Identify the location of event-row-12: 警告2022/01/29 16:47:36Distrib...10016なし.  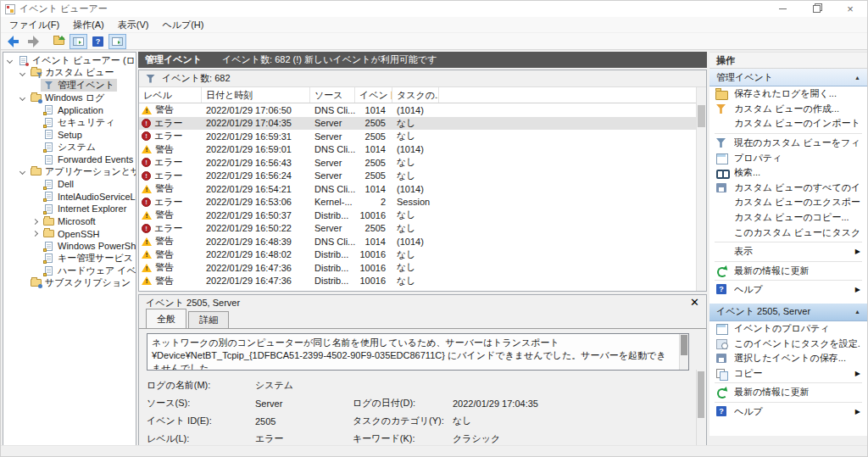
(422, 268).